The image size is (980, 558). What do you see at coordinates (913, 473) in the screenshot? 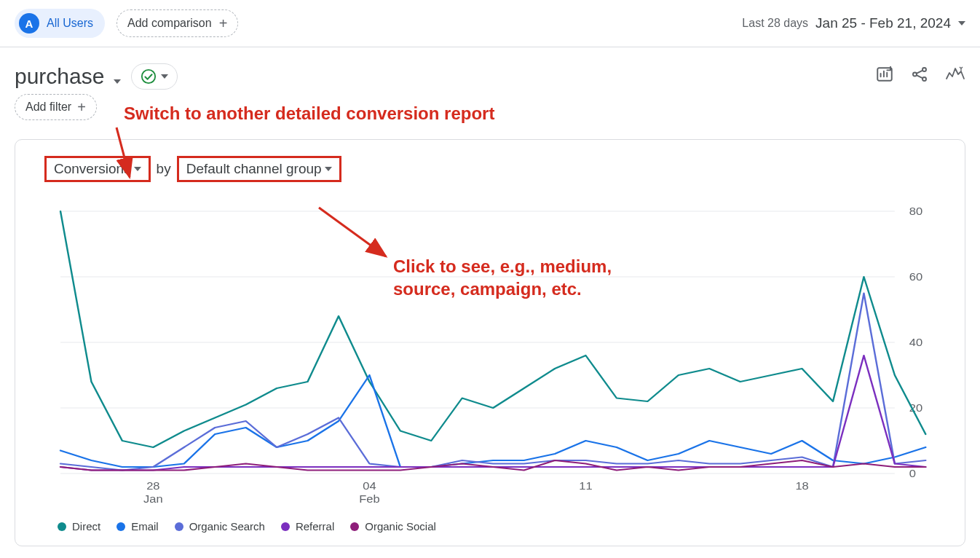
I see `svg-text: 0` at bounding box center [913, 473].